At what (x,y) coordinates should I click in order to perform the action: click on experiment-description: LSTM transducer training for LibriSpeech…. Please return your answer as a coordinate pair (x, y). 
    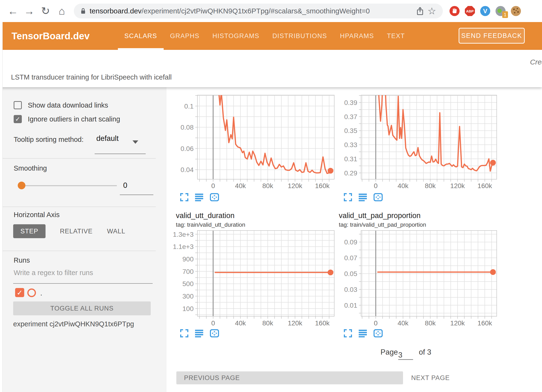
    Looking at the image, I should click on (92, 77).